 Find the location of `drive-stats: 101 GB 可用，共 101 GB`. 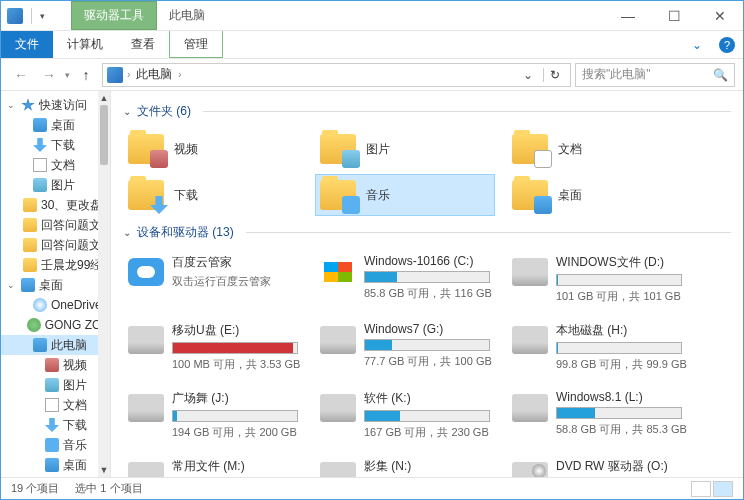

drive-stats: 101 GB 可用，共 101 GB is located at coordinates (619, 296).